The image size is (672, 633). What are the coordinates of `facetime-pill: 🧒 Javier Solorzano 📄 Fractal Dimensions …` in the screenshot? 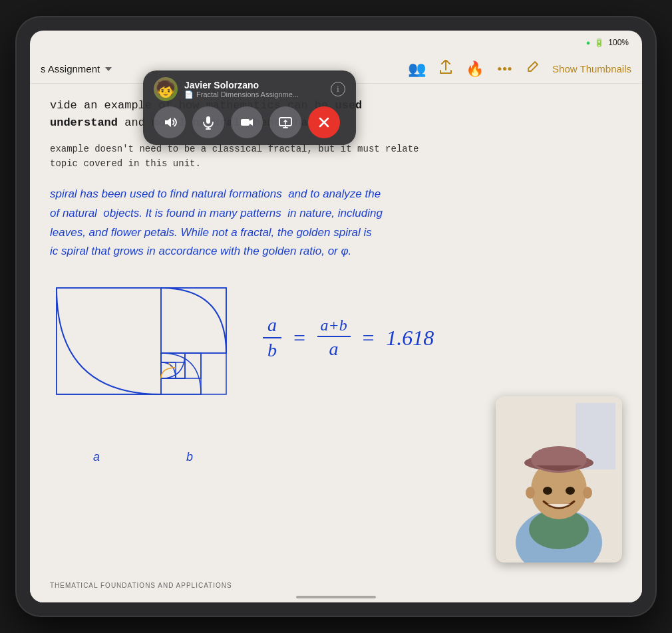 It's located at (250, 108).